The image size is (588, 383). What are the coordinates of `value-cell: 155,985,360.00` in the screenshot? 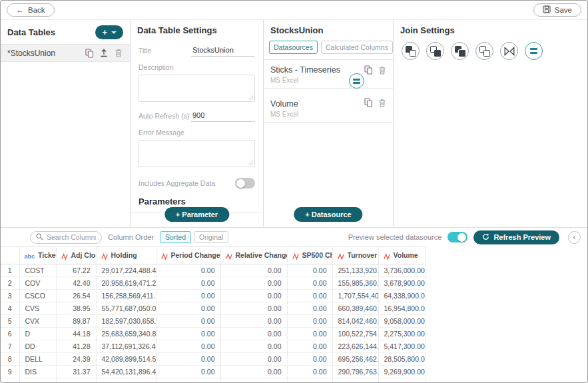 It's located at (356, 284).